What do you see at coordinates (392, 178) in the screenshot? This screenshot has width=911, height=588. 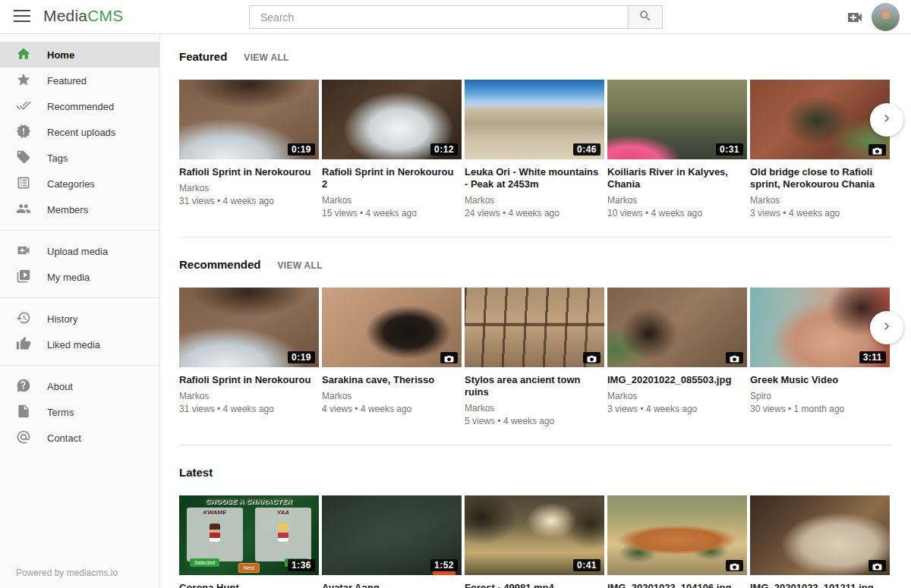 I see `media-title: Rafioli Sprint in Nerokourou 2` at bounding box center [392, 178].